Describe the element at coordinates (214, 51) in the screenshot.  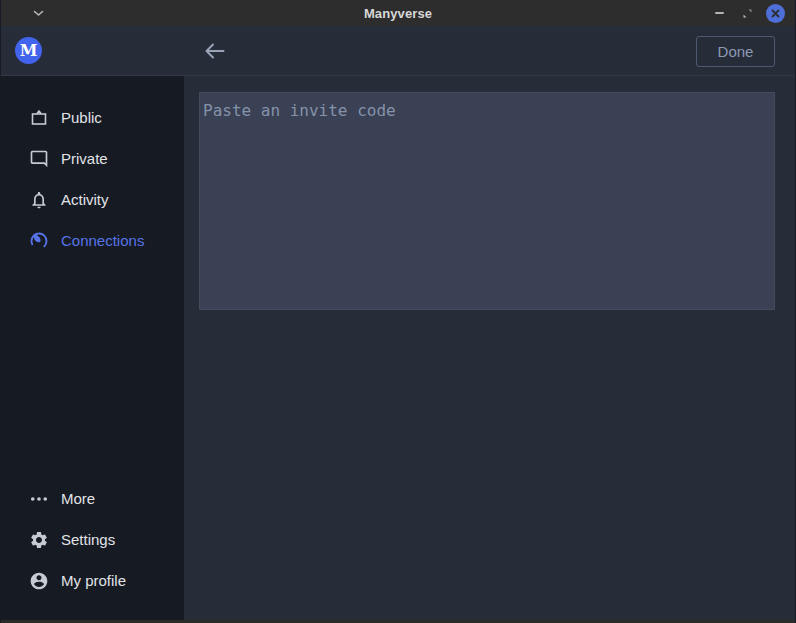
I see `back-arrow-icon` at that location.